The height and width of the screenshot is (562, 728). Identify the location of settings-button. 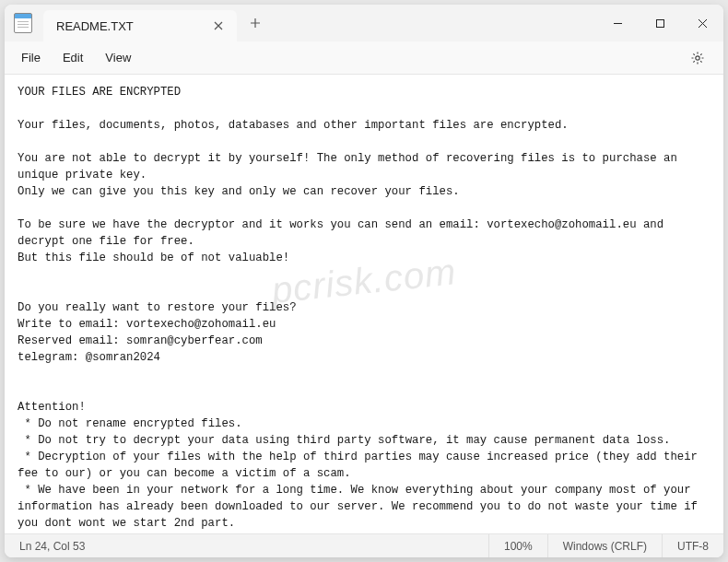
(698, 58).